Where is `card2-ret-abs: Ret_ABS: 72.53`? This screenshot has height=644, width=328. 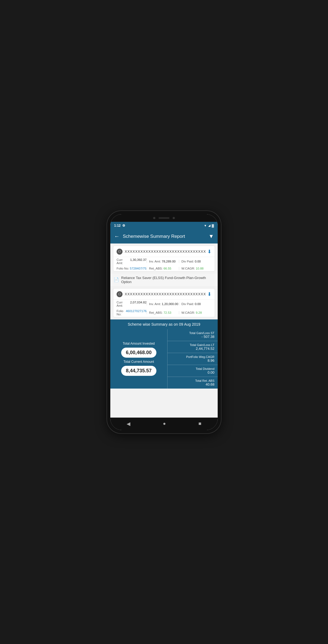 card2-ret-abs: Ret_ABS: 72.53 is located at coordinates (163, 313).